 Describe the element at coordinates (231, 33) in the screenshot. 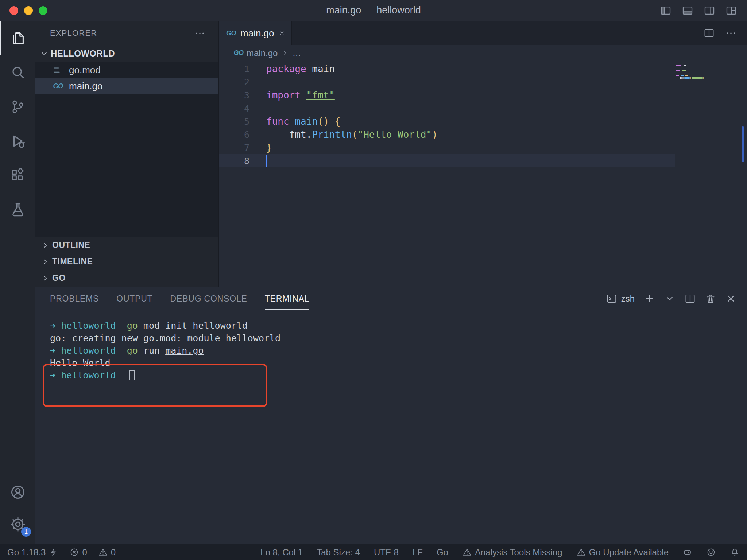

I see `go-file-icon: GO` at that location.